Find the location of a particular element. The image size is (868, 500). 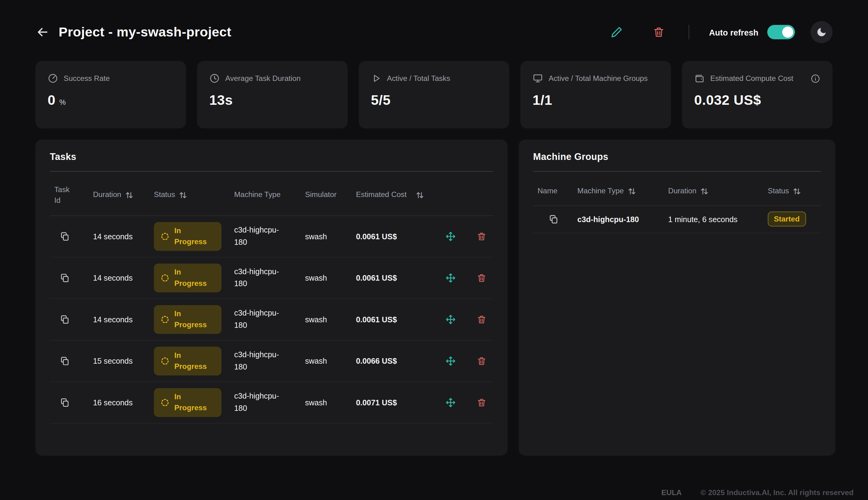

auto-refresh-toggle is located at coordinates (781, 32).